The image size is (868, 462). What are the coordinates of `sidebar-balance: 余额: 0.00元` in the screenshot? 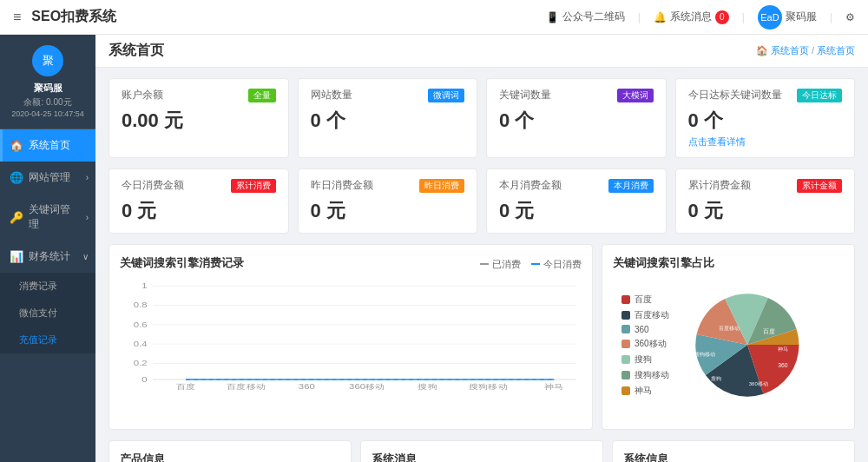 It's located at (48, 102).